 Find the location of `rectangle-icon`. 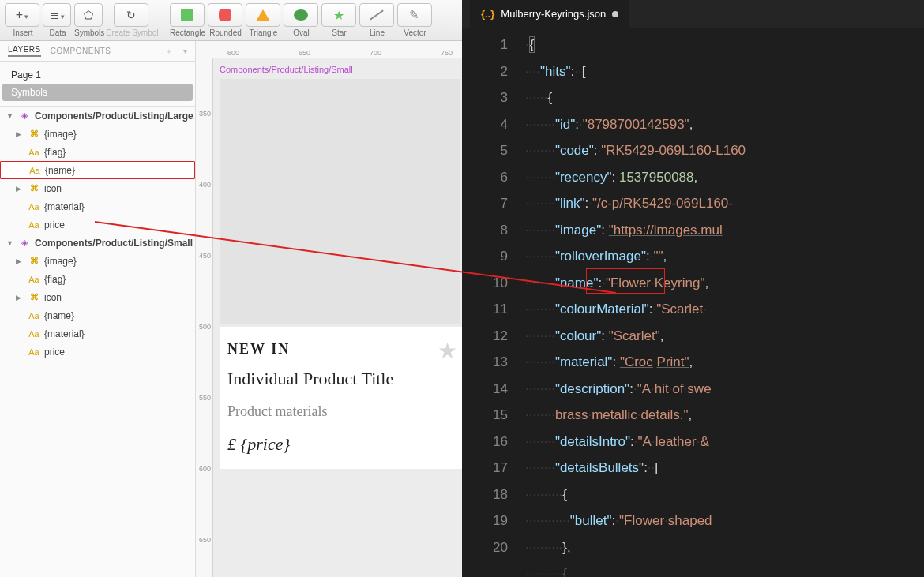

rectangle-icon is located at coordinates (187, 15).